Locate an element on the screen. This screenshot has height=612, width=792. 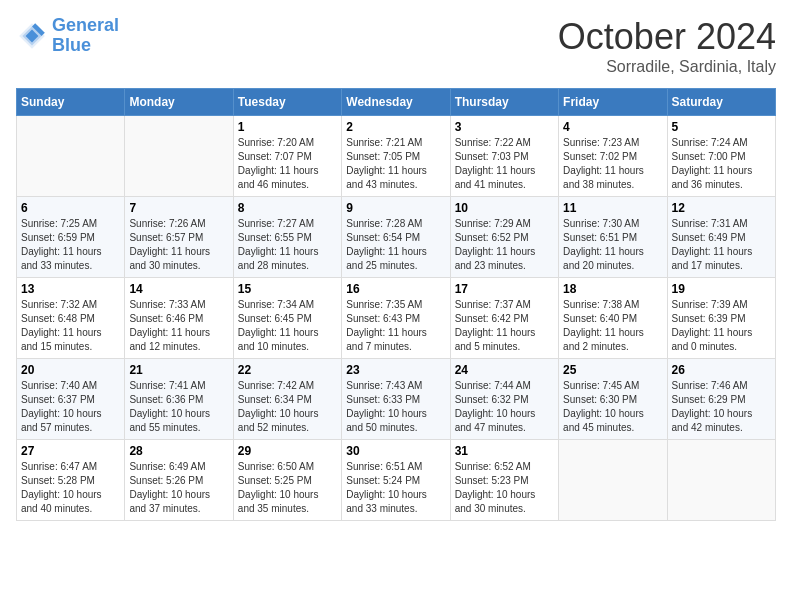
day-number: 22 is located at coordinates (288, 370).